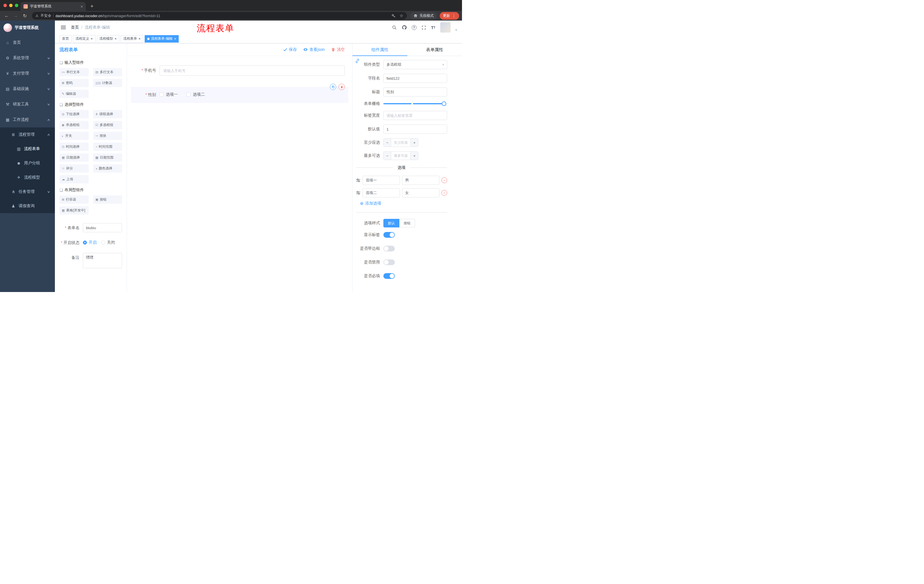  Describe the element at coordinates (28, 206) in the screenshot. I see `sidebar-item-leave-query: ♟ 请假查询` at that location.